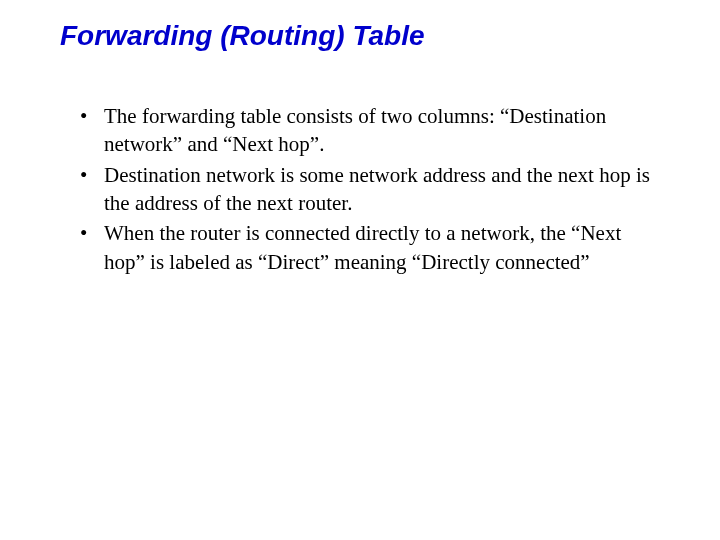 This screenshot has width=720, height=540. What do you see at coordinates (370, 130) in the screenshot?
I see `list-item: The forwarding table consists of two col…` at bounding box center [370, 130].